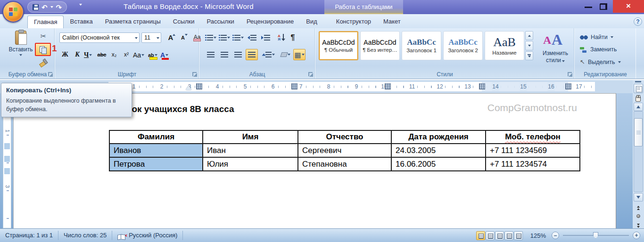 This screenshot has width=644, height=242. Describe the element at coordinates (126, 55) in the screenshot. I see `superscript-button: x²` at that location.